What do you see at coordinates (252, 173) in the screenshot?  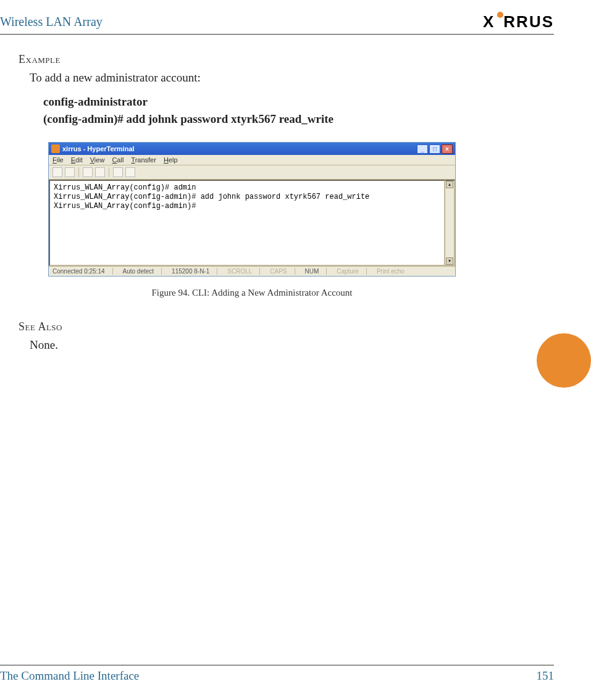 I see `toolbar` at bounding box center [252, 173].